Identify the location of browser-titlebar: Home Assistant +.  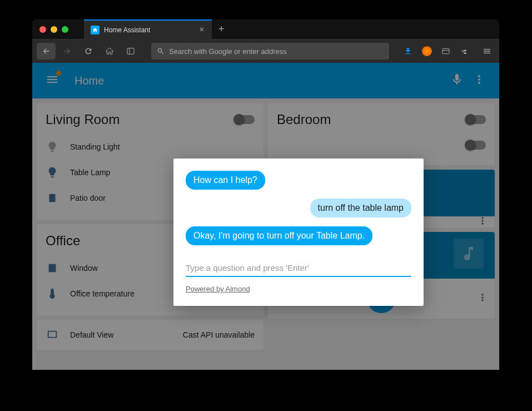
(266, 29).